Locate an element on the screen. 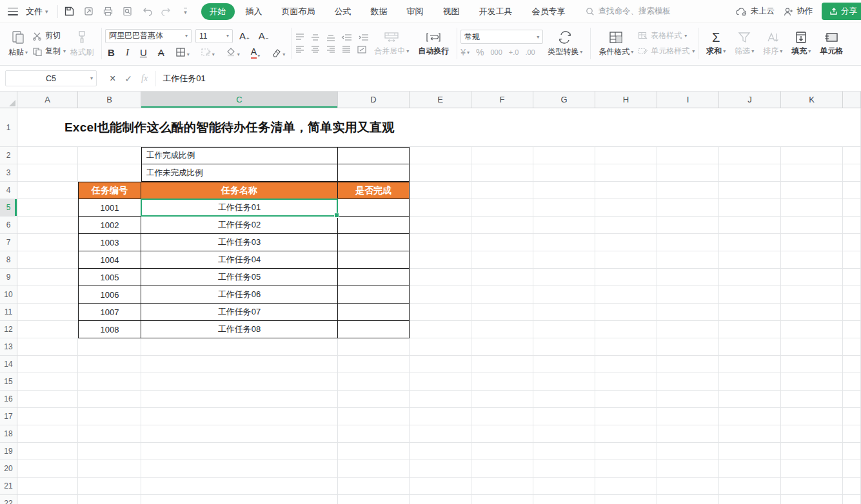 The image size is (861, 504). cell-F6 is located at coordinates (502, 226).